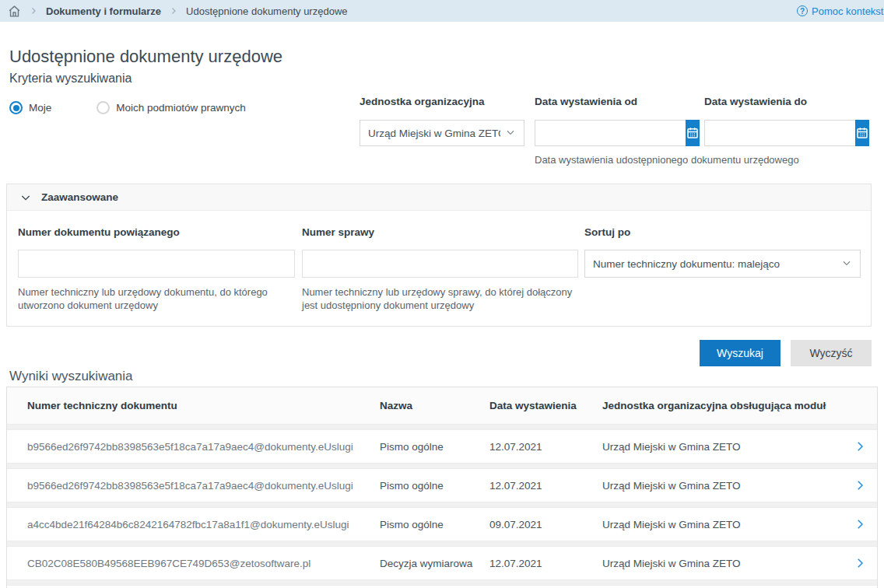 The height and width of the screenshot is (588, 884). Describe the element at coordinates (40, 107) in the screenshot. I see `radio-moje-label: Moje` at that location.